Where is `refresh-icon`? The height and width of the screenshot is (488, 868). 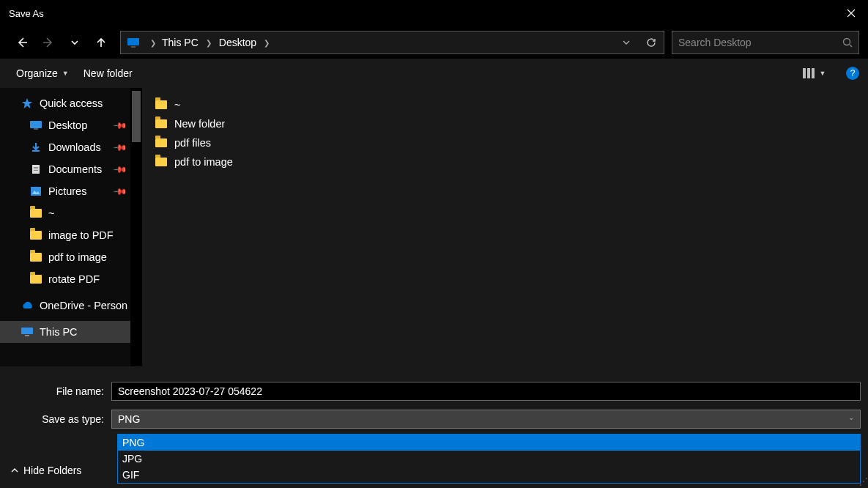
refresh-icon is located at coordinates (651, 42).